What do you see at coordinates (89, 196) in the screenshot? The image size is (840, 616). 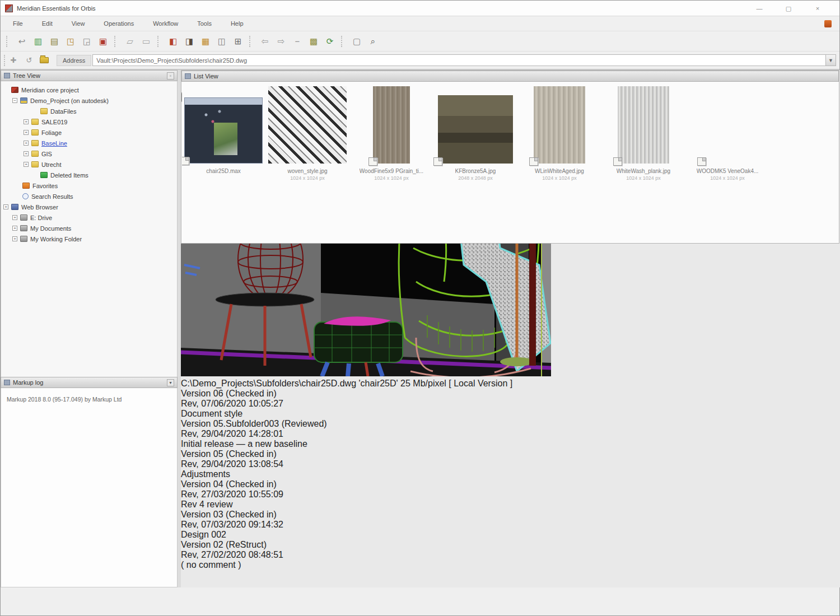 I see `tree-item-search-results: Search Results` at bounding box center [89, 196].